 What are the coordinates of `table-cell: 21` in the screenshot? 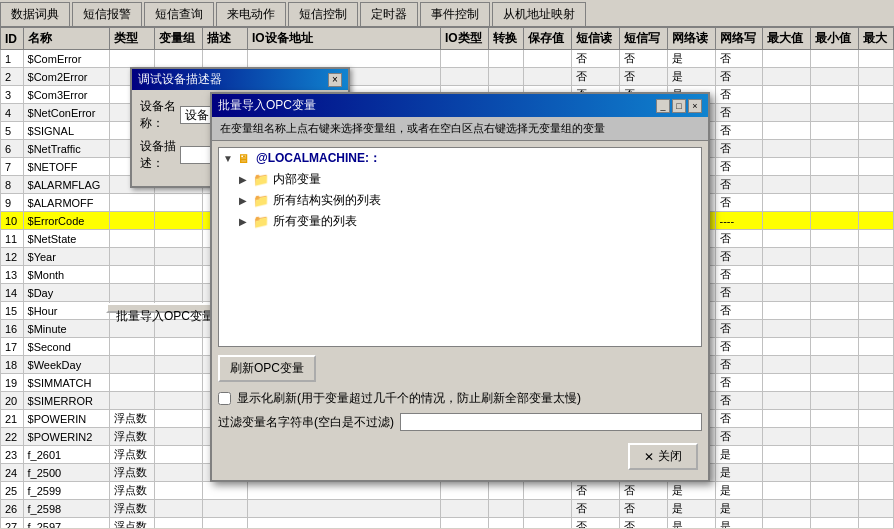 It's located at (12, 419).